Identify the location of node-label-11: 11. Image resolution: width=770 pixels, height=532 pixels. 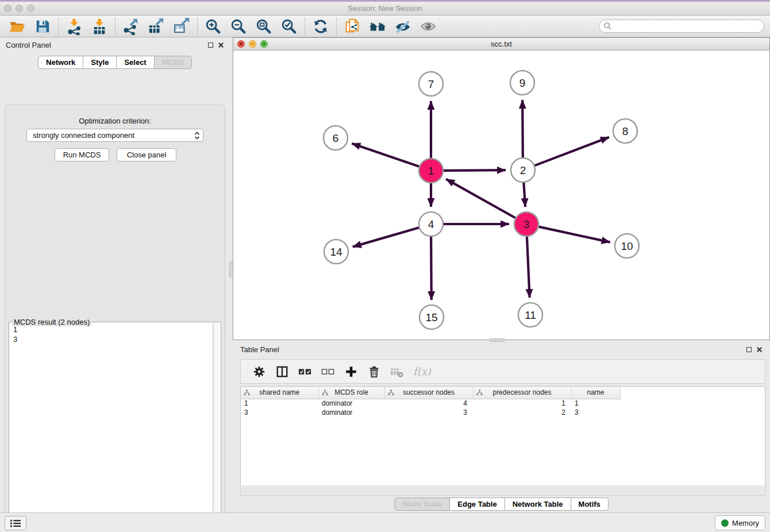
(530, 315).